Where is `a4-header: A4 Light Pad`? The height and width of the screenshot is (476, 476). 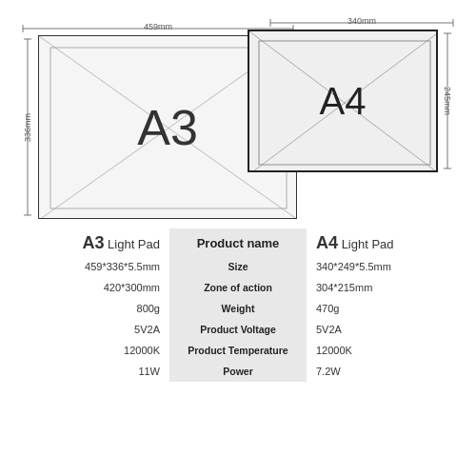
a4-header: A4 Light Pad is located at coordinates (387, 242).